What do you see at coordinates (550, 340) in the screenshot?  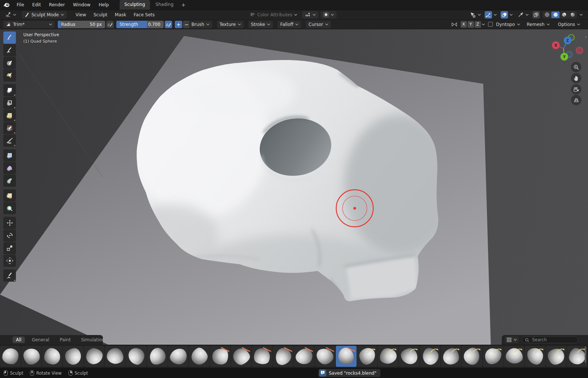 I see `shelf-search-box` at bounding box center [550, 340].